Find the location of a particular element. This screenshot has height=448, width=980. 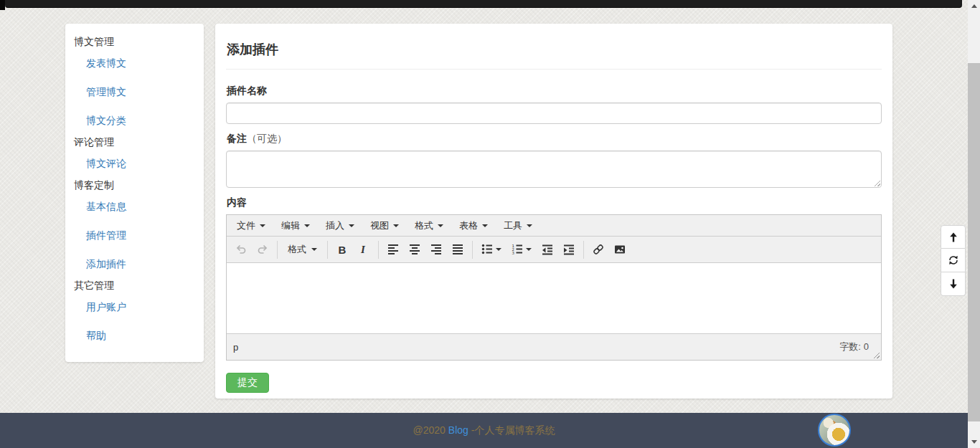

menu-edit: 编辑 is located at coordinates (296, 226).